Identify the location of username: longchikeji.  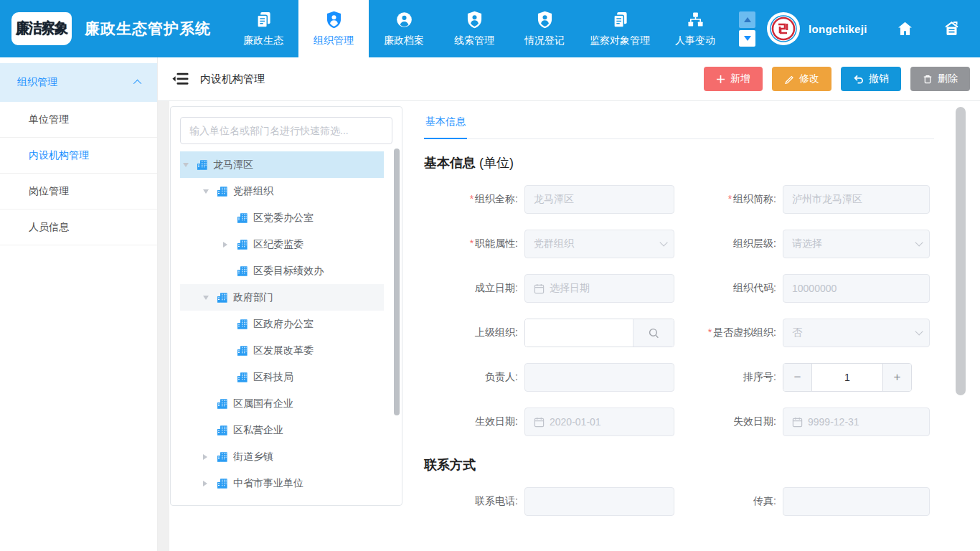
(838, 29).